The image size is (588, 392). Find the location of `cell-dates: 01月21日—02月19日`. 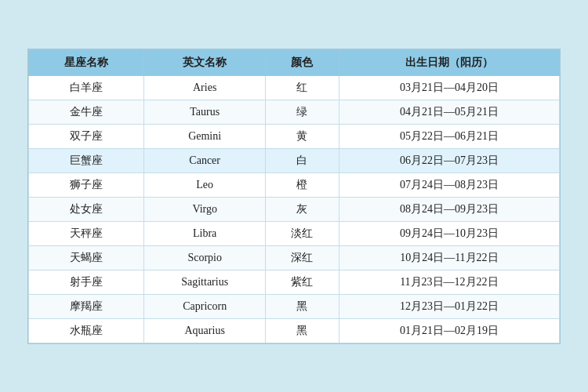

cell-dates: 01月21日—02月19日 is located at coordinates (448, 331).